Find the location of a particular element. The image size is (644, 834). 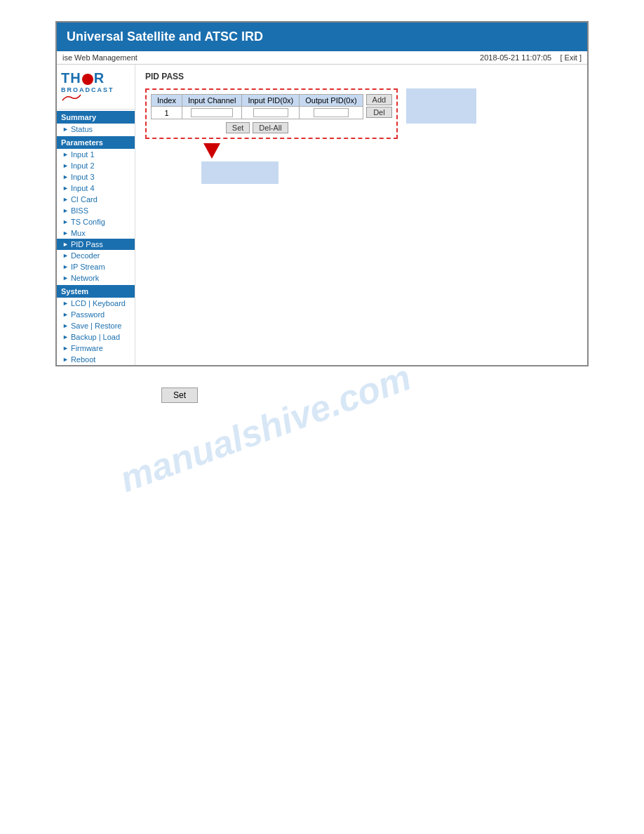

sidebar-item-firmware: ► Firmware is located at coordinates (95, 348).